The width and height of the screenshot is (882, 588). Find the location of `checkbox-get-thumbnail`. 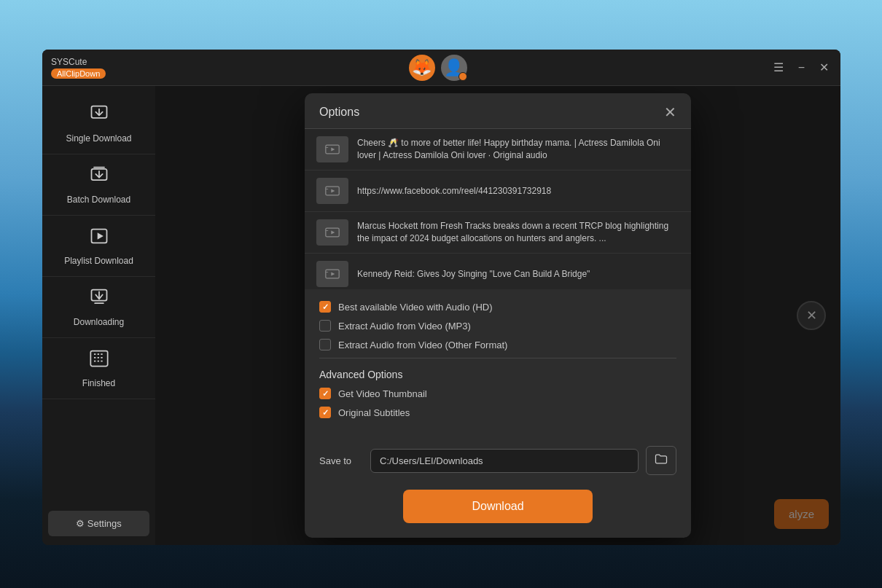

checkbox-get-thumbnail is located at coordinates (325, 393).